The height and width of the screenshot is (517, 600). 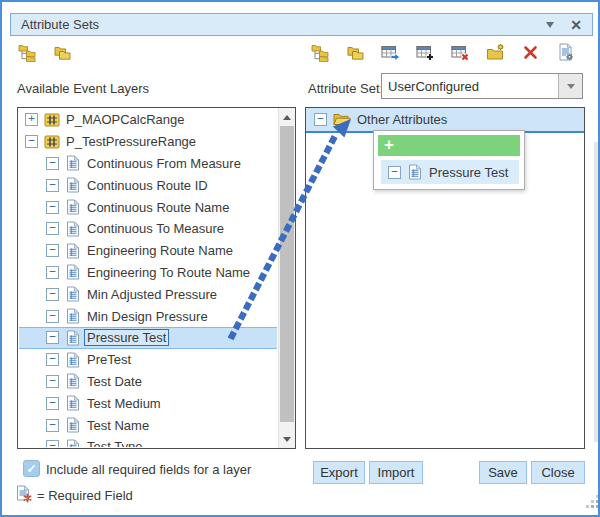 What do you see at coordinates (152, 294) in the screenshot?
I see `tree-item-label: Min Adjusted Pressure` at bounding box center [152, 294].